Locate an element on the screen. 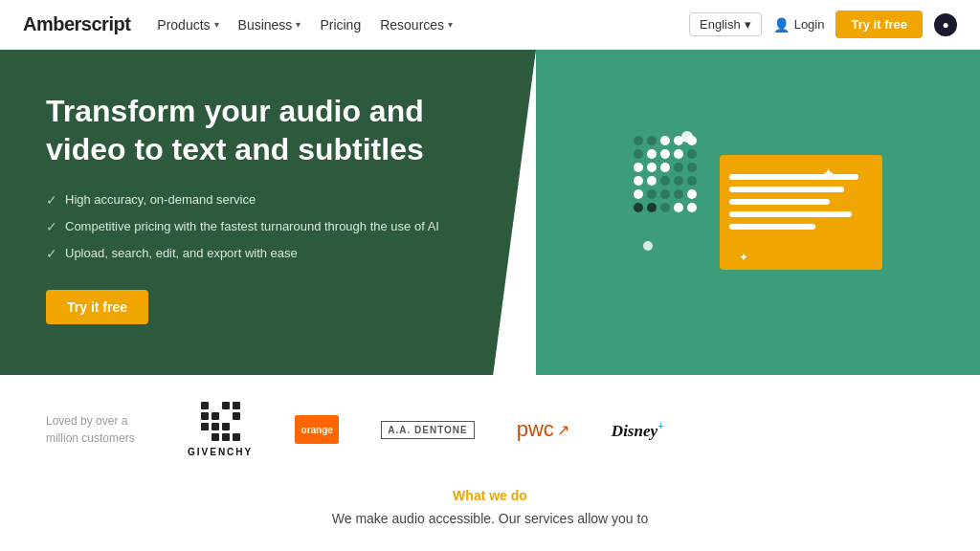 The width and height of the screenshot is (980, 551). nav-pricing: Pricing is located at coordinates (341, 25).